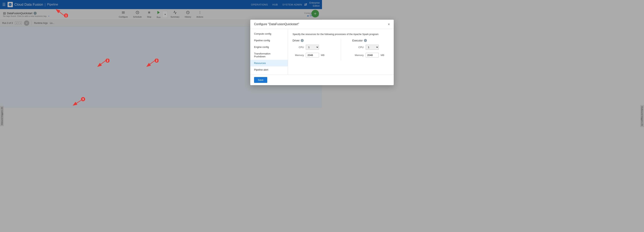 The width and height of the screenshot is (644, 232). Describe the element at coordinates (60, 12) in the screenshot. I see `annotation-1-arrow: 1` at that location.